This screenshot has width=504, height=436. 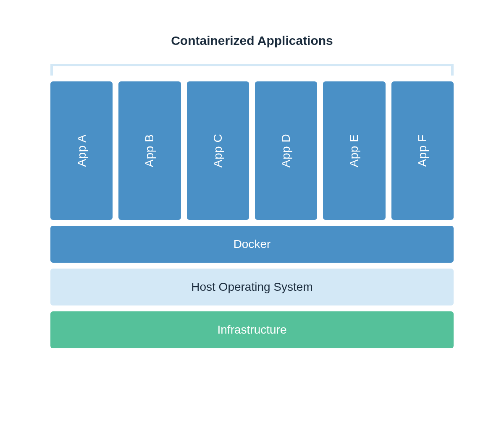 What do you see at coordinates (218, 151) in the screenshot?
I see `app-box-c: App C` at bounding box center [218, 151].